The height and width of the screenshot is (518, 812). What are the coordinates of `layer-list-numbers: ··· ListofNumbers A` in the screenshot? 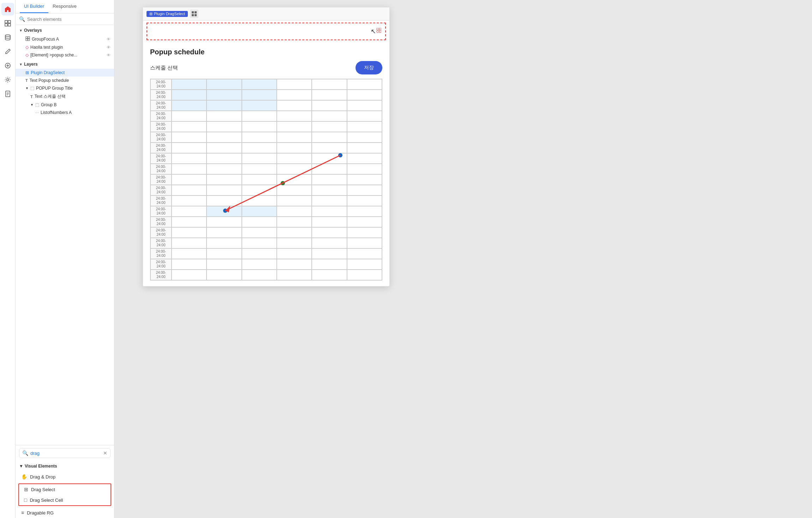 It's located at (65, 113).